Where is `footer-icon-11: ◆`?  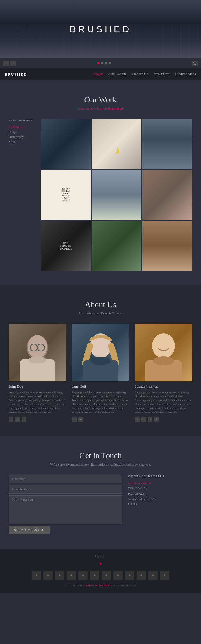 footer-icon-11: ◆ is located at coordinates (153, 575).